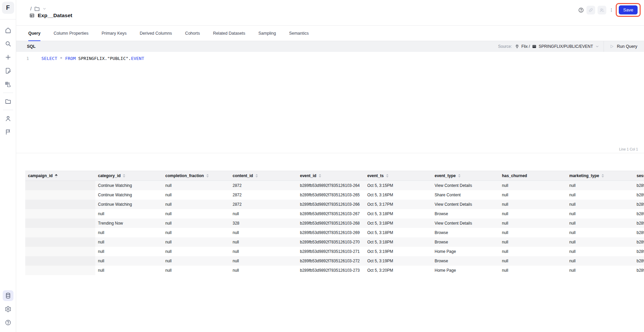 Image resolution: width=644 pixels, height=332 pixels. I want to click on new-doc-icon, so click(8, 71).